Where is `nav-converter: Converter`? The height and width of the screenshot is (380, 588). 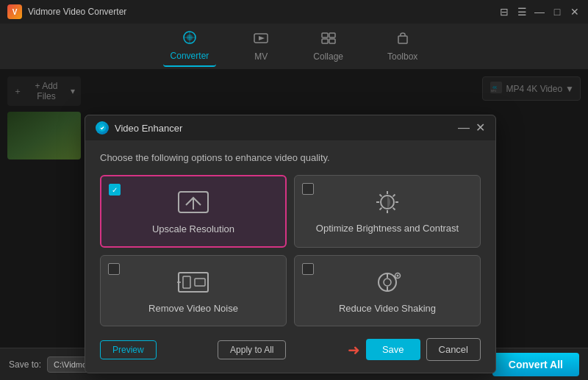 nav-converter: Converter is located at coordinates (190, 47).